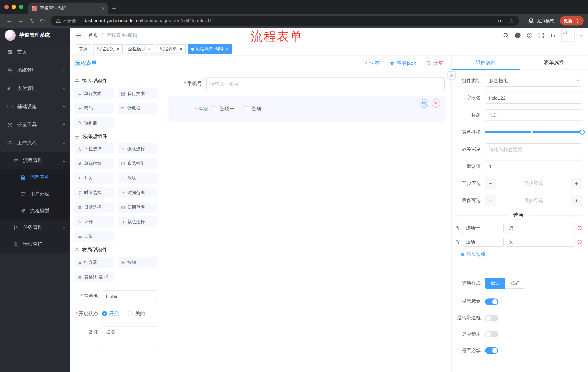  What do you see at coordinates (21, 21) in the screenshot?
I see `forward-button: →` at bounding box center [21, 21].